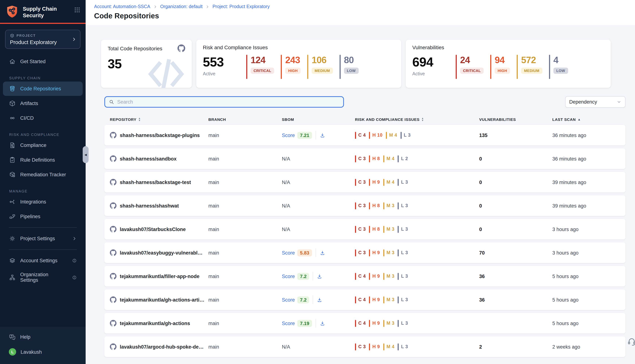 The width and height of the screenshot is (635, 364). Describe the element at coordinates (417, 347) in the screenshot. I see `risk-issues-cell: C 3H 9M 4L 3` at that location.